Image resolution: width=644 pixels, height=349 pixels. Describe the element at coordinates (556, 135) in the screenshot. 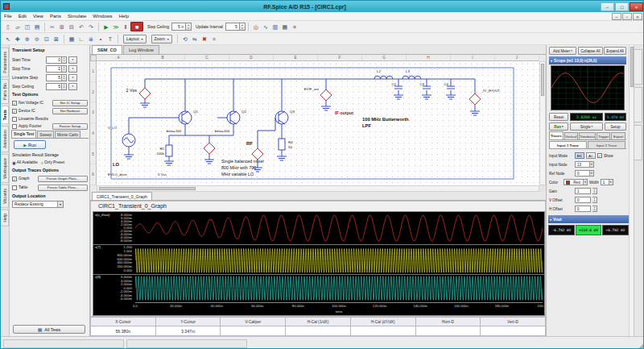

I see `tab-traces: Traces` at that location.